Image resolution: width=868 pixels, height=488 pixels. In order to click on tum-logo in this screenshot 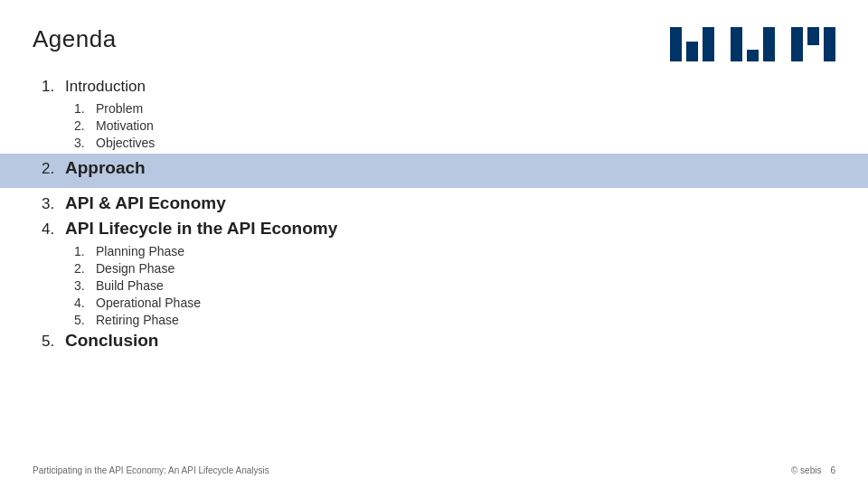, I will do `click(752, 44)`.